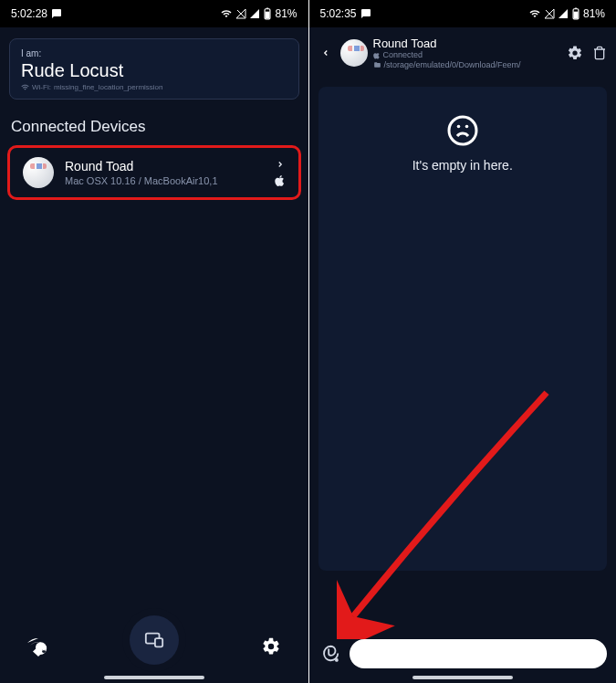 This screenshot has width=616, height=683. Describe the element at coordinates (464, 654) in the screenshot. I see `input-bar` at that location.